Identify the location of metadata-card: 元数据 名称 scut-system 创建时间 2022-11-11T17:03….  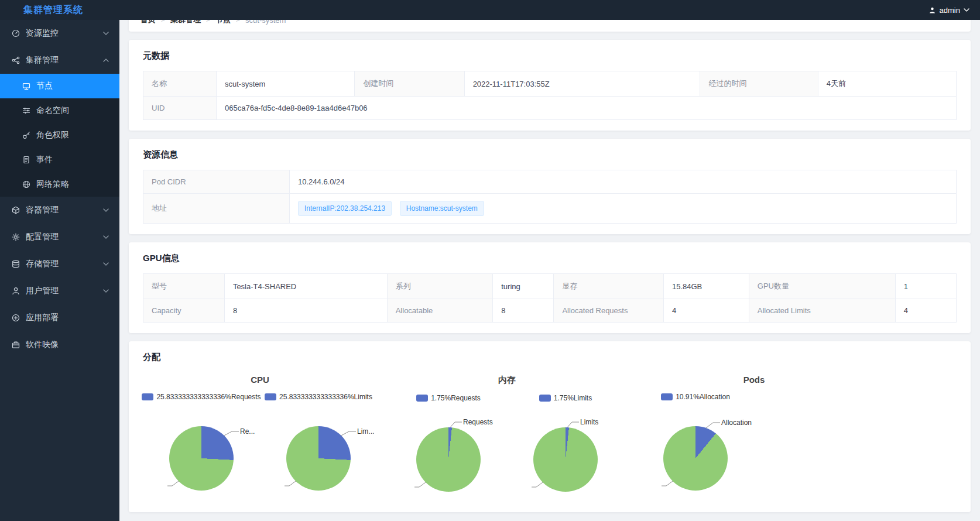
(550, 85).